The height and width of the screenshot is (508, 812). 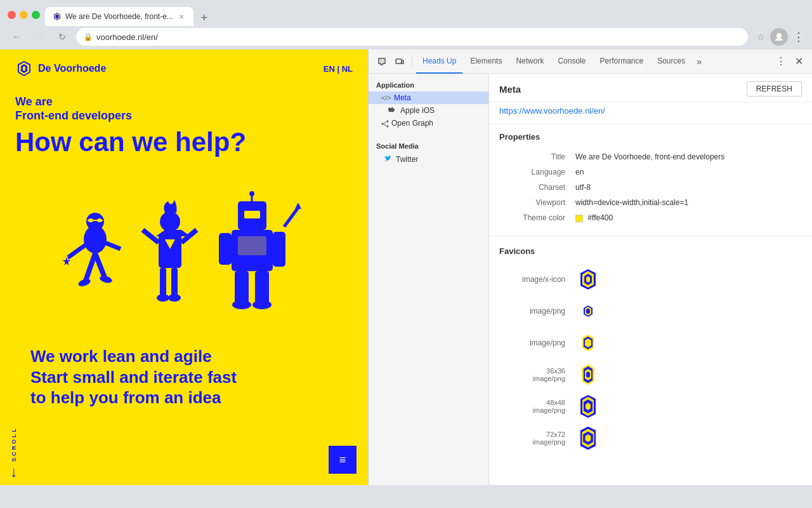 I want to click on section-divider, so click(x=651, y=236).